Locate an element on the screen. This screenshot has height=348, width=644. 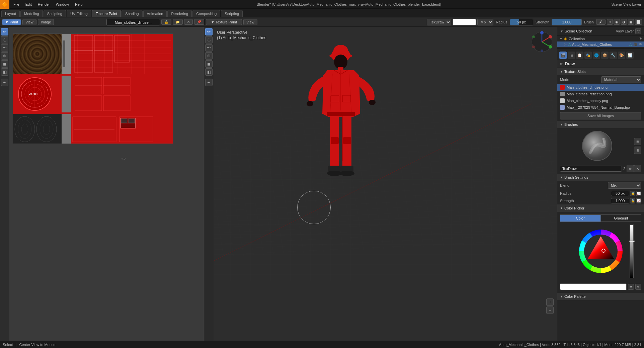
browse-btn: 📁 is located at coordinates (178, 22).